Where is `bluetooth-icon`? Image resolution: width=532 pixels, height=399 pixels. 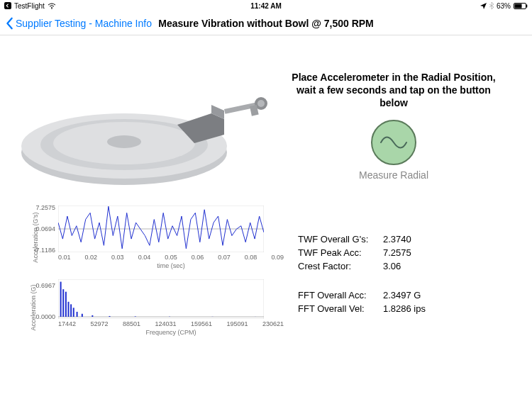
bluetooth-icon is located at coordinates (492, 6).